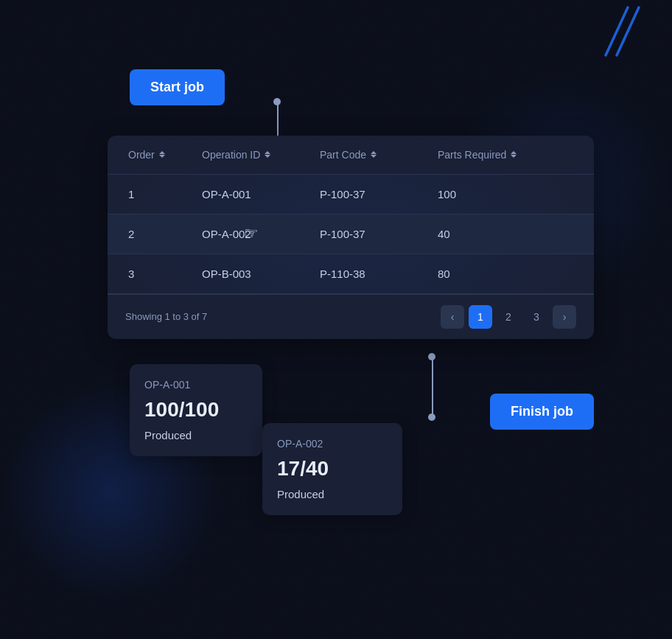 The width and height of the screenshot is (672, 639). Describe the element at coordinates (452, 317) in the screenshot. I see `pagination-prev: ‹` at that location.